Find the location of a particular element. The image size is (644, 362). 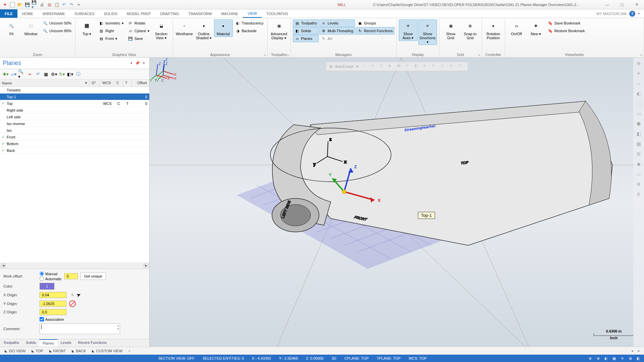

rail-btn-11: ◆ is located at coordinates (639, 164).